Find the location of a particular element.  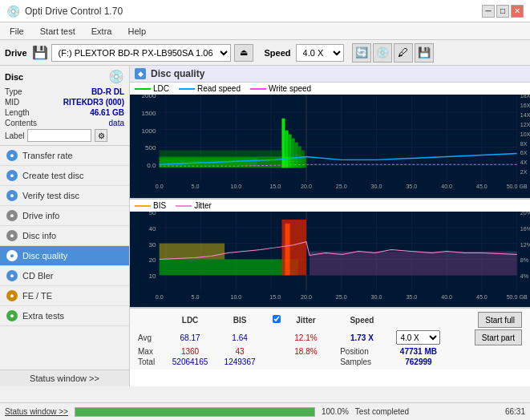

stats-table: LDC BIS Jitter Speed Start full Avg is located at coordinates (330, 339).